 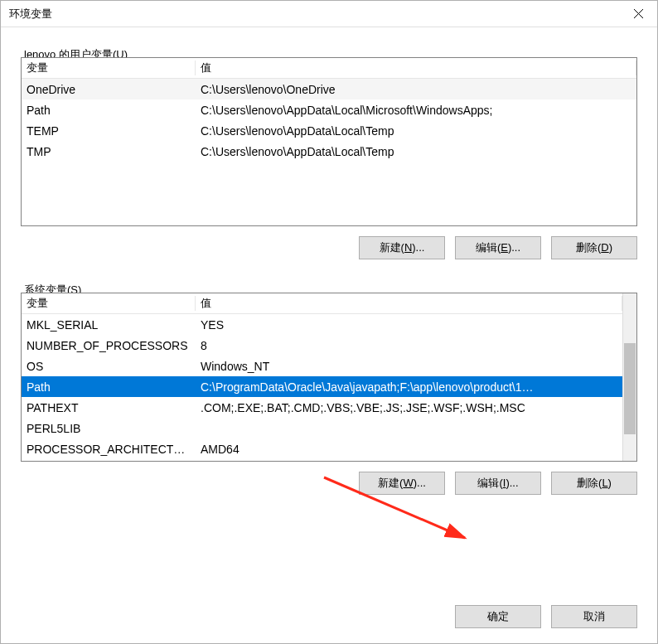 I want to click on var-name: TMP, so click(x=109, y=152).